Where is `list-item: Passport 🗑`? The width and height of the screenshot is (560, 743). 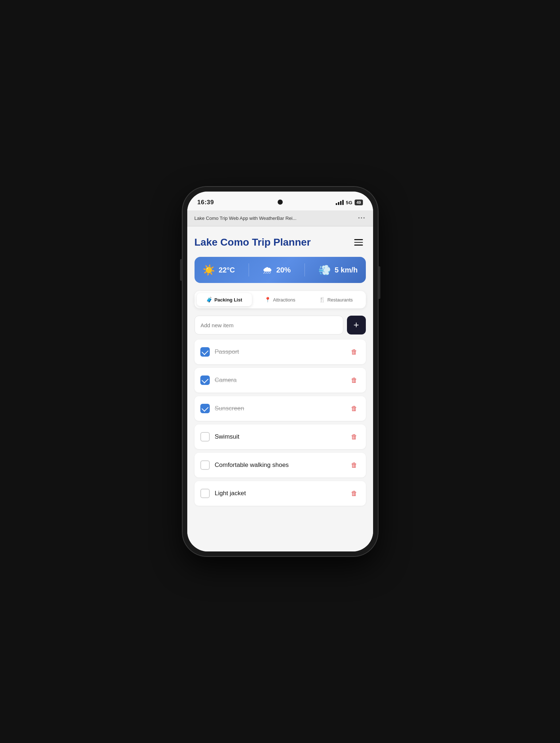
list-item: Passport 🗑 is located at coordinates (280, 352).